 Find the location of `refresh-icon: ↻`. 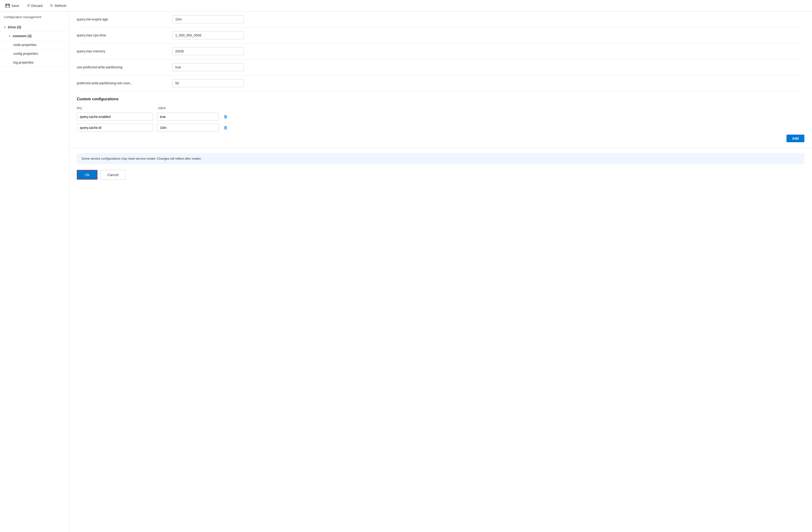

refresh-icon: ↻ is located at coordinates (52, 5).